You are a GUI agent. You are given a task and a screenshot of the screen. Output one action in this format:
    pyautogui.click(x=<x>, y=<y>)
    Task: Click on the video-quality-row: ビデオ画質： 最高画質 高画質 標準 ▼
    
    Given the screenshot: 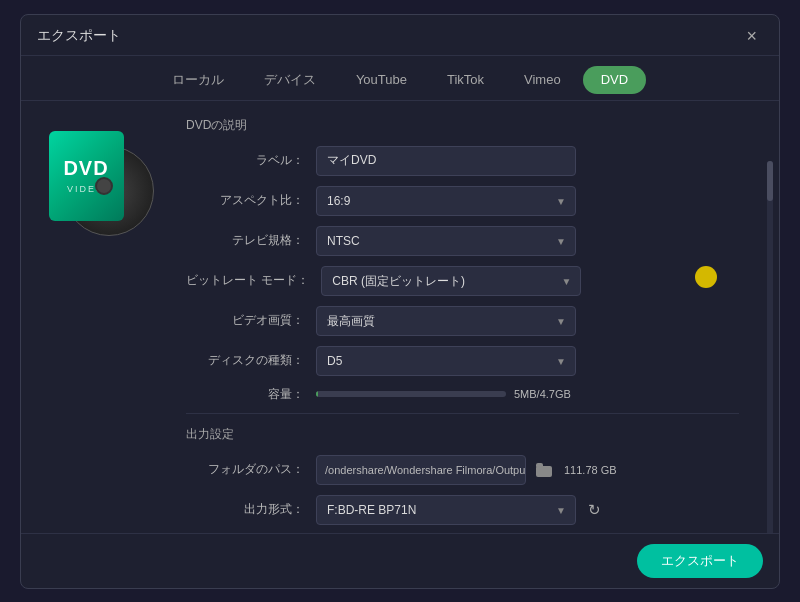 What is the action you would take?
    pyautogui.click(x=462, y=321)
    